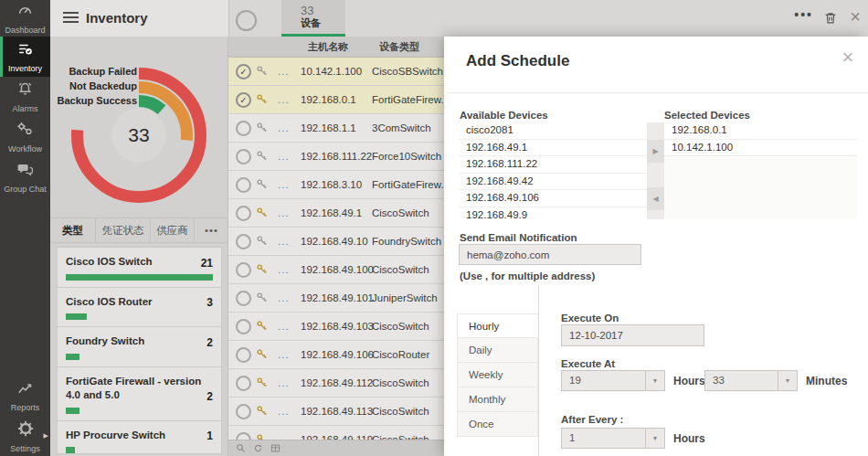 Image resolution: width=868 pixels, height=456 pixels. Describe the element at coordinates (139, 308) in the screenshot. I see `device-type-row: Cisco IOS Router 3` at that location.